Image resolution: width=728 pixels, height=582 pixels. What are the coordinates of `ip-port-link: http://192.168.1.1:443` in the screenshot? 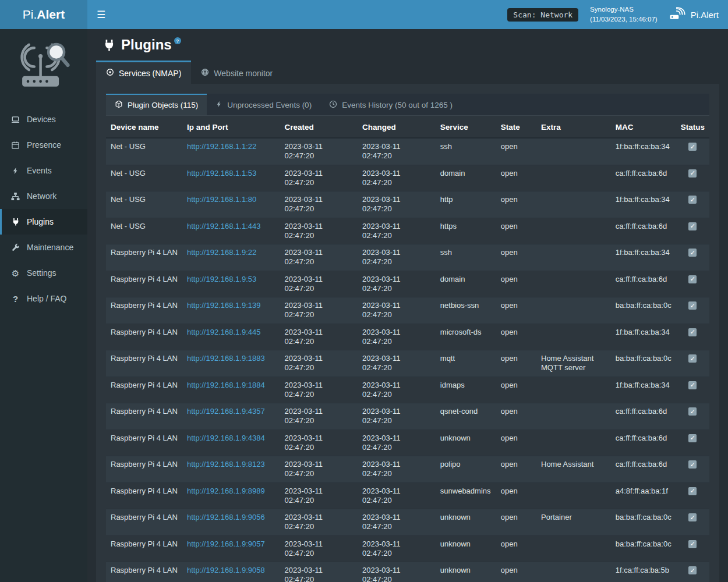 It's located at (224, 226).